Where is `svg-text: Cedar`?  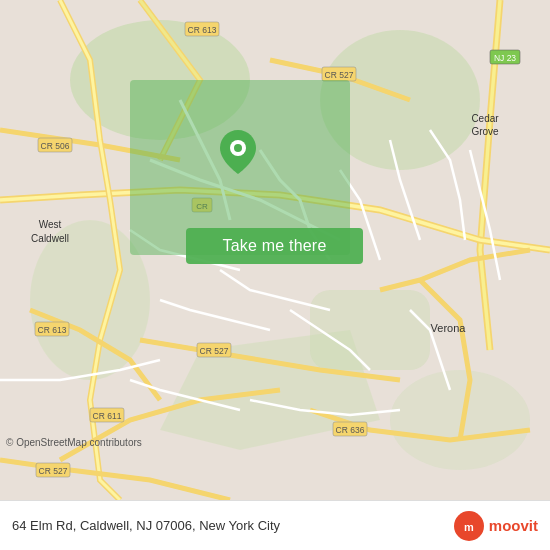
svg-text: Cedar is located at coordinates (485, 118).